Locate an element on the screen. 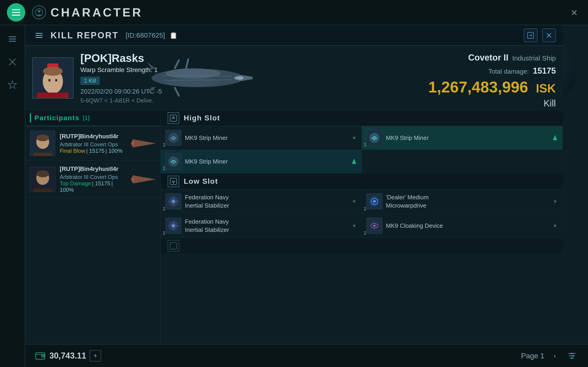 This screenshot has height=367, width=588. add-wallet-button: + is located at coordinates (95, 356).